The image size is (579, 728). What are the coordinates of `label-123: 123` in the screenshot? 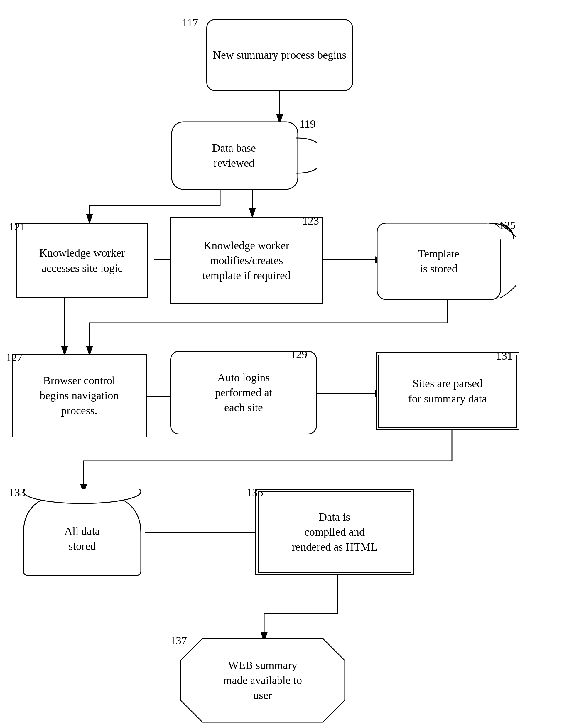 It's located at (311, 221).